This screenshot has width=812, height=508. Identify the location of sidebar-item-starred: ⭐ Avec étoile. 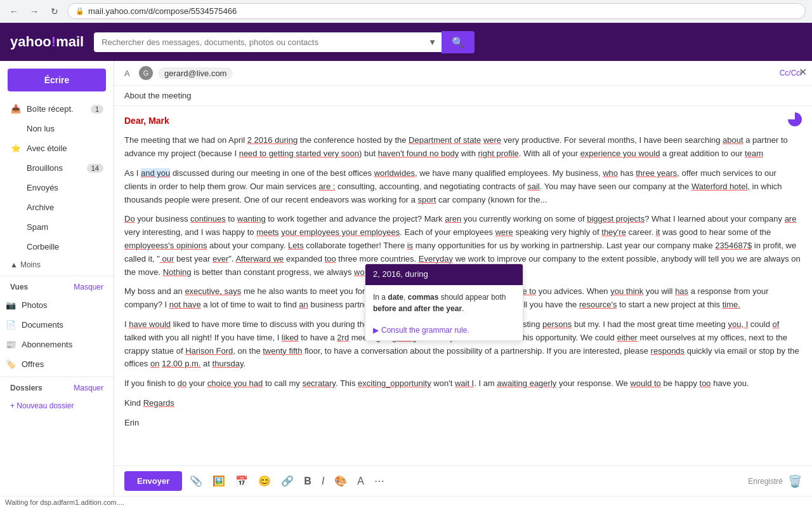
(57, 149).